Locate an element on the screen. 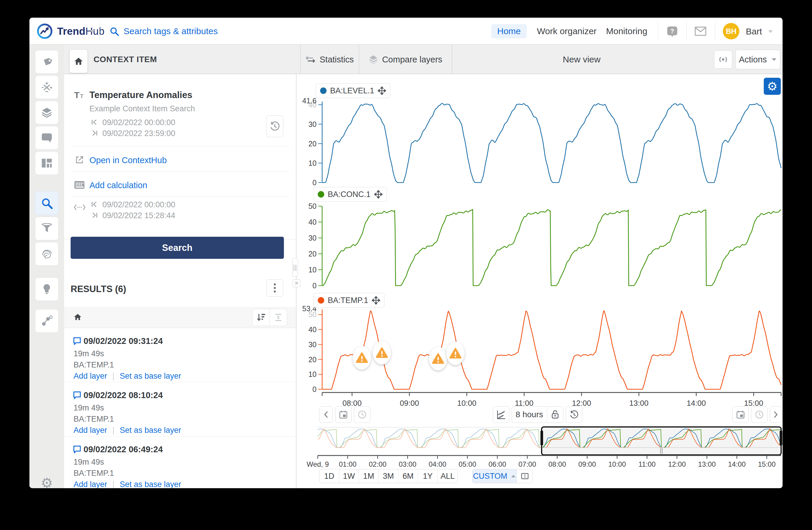 The image size is (812, 530). custom-range-button: CUSTOM is located at coordinates (495, 476).